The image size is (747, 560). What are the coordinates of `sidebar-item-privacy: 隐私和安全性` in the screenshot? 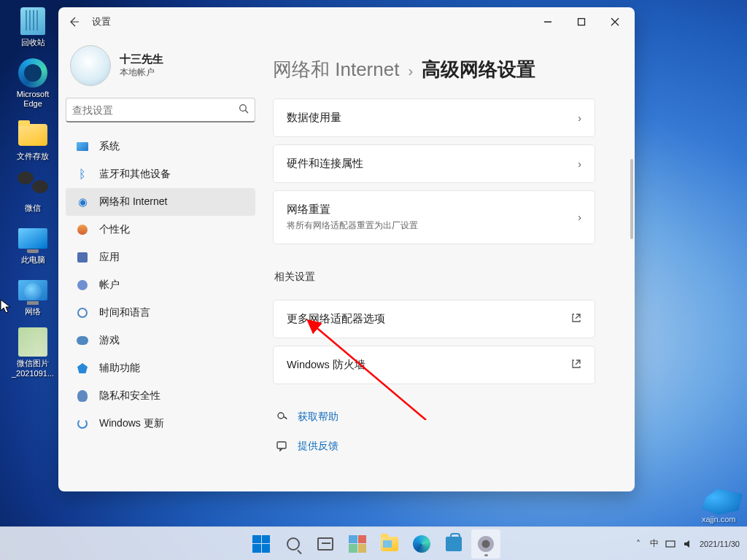 It's located at (160, 396).